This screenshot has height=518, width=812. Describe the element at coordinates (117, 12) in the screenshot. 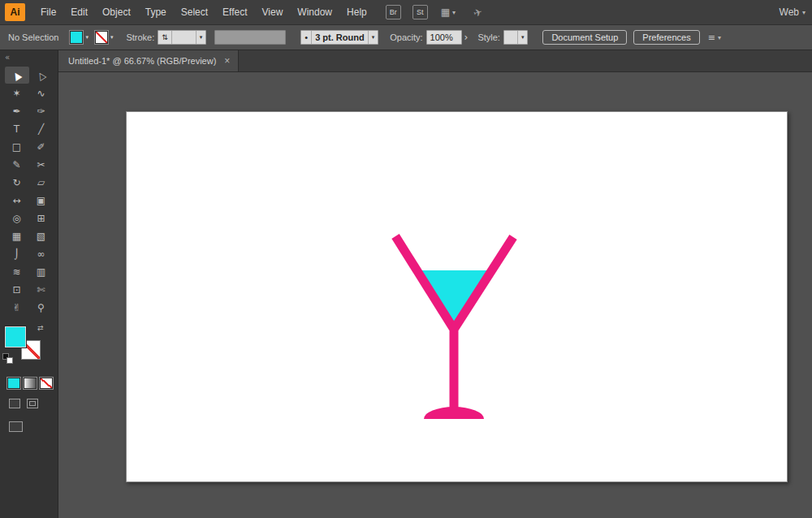

I see `menu-item-object: Object` at that location.